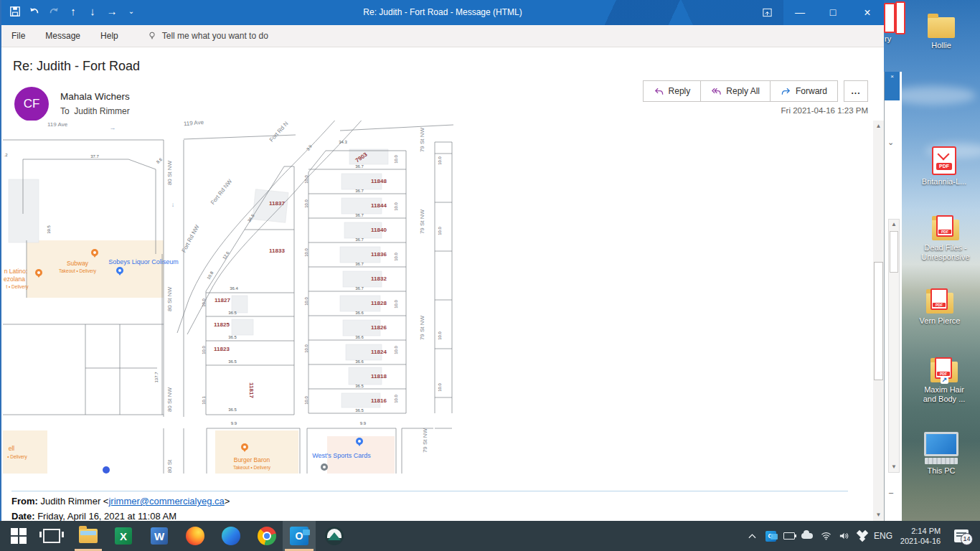  I want to click on avatar: CF, so click(32, 104).